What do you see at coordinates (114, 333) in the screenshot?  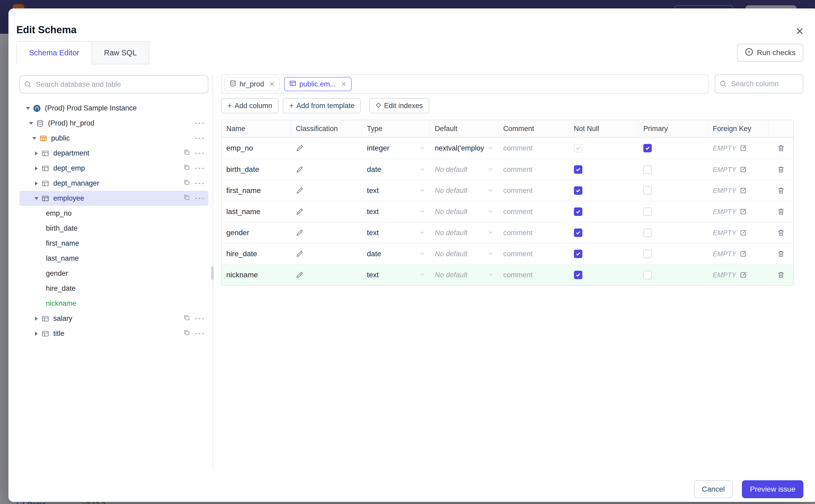 I see `tree-item-table-title: title` at bounding box center [114, 333].